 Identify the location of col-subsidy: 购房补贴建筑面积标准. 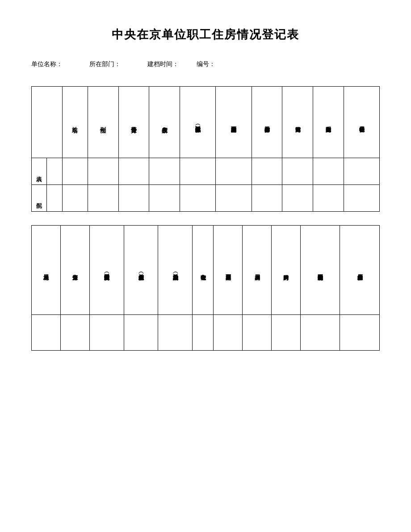
(234, 122).